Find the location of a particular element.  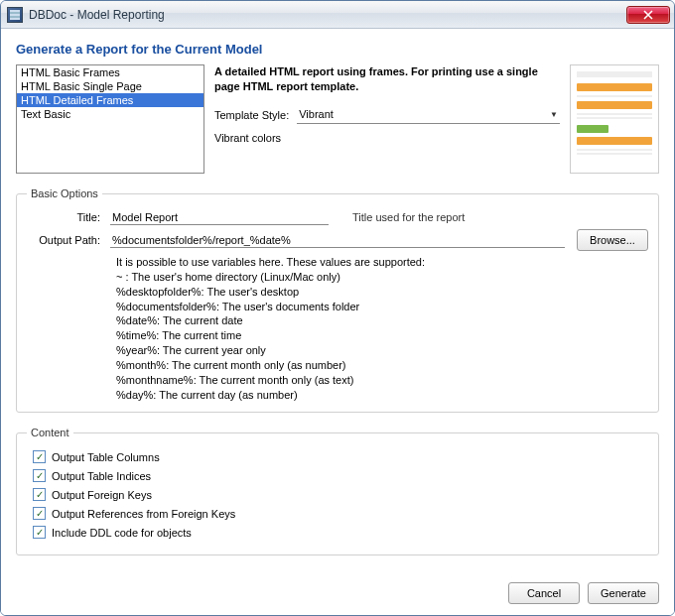

variables-intro: It is possible to use variables here. Th… is located at coordinates (382, 262).